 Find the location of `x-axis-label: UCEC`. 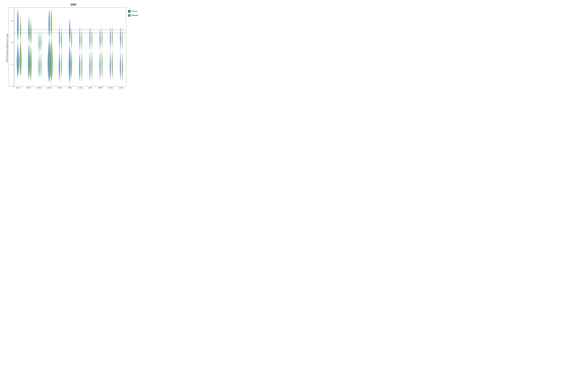

x-axis-label: UCEC is located at coordinates (121, 88).